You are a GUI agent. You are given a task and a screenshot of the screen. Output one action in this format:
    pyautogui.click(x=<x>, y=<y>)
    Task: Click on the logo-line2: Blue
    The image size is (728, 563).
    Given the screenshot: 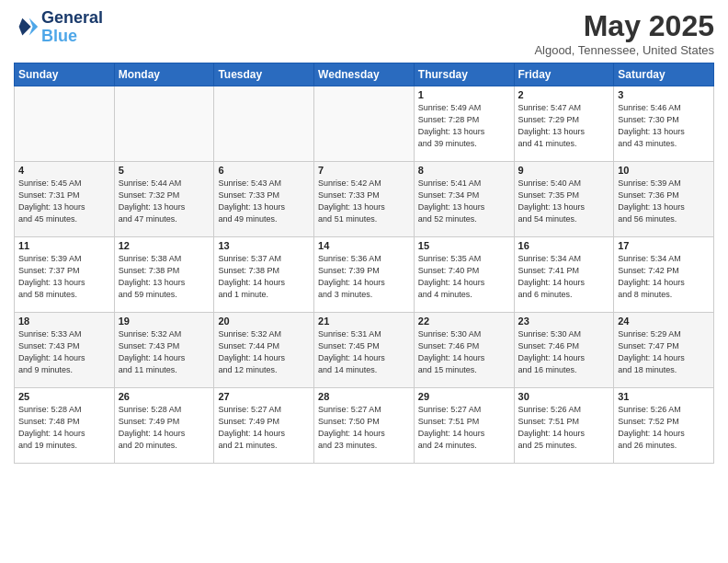 What is the action you would take?
    pyautogui.click(x=59, y=36)
    